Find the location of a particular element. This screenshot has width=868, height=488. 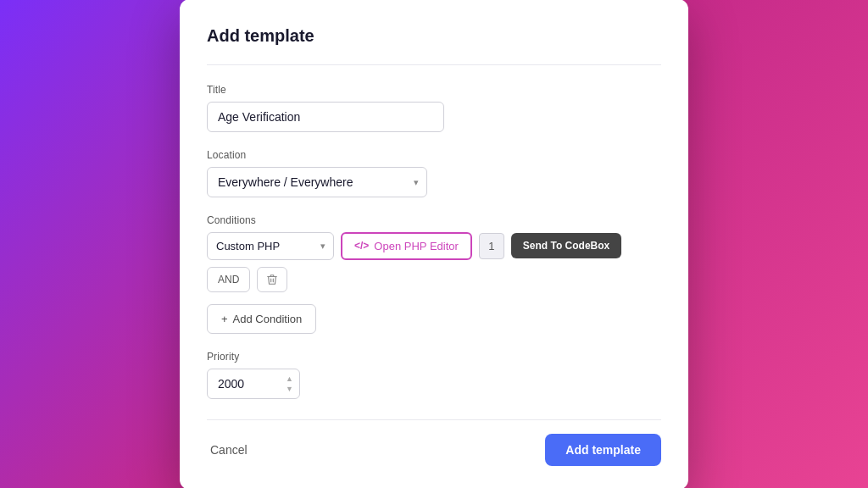

location-label: Location is located at coordinates (434, 155).